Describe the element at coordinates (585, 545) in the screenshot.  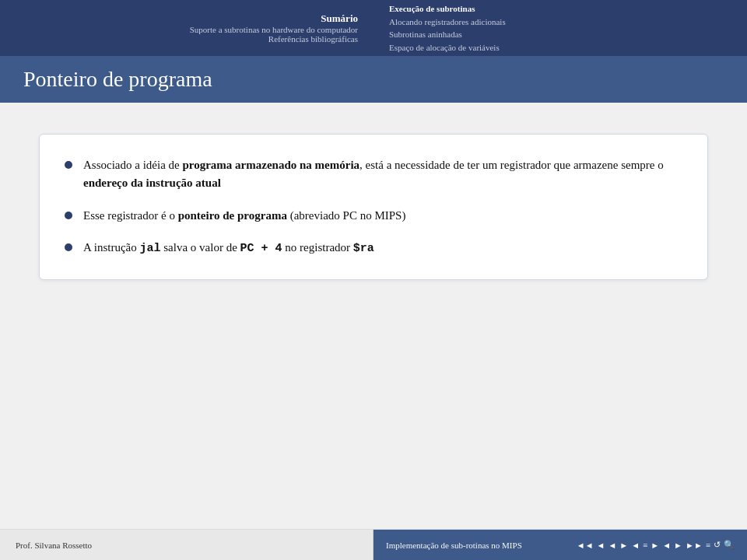
I see `nav-icon-1: ◄◄` at that location.